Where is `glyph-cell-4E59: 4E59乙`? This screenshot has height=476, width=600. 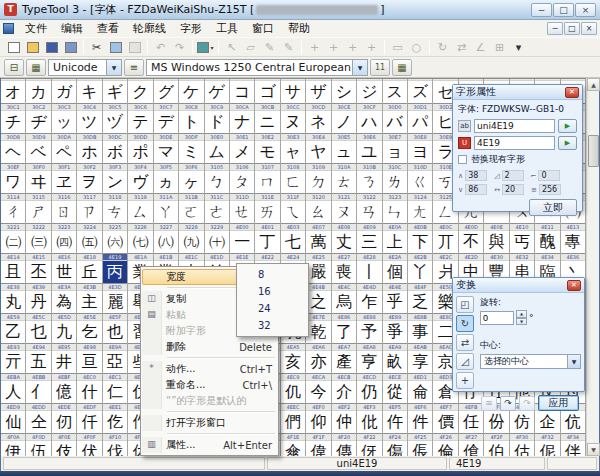
glyph-cell-4E59: 4E59乙 is located at coordinates (14, 328).